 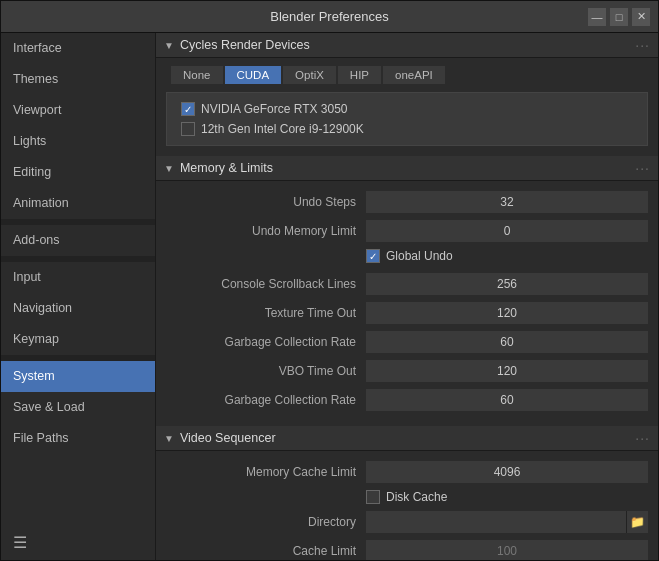 What do you see at coordinates (78, 278) in the screenshot?
I see `sidebar-item-input: Input` at bounding box center [78, 278].